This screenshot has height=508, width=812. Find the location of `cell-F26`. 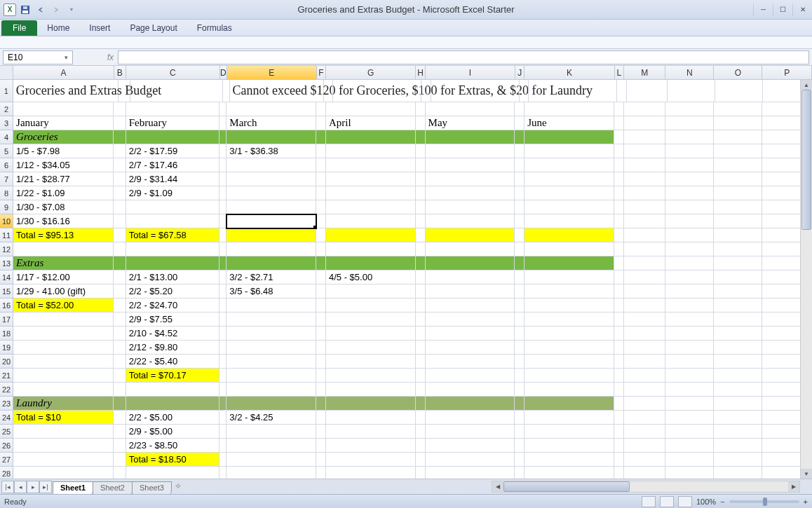

cell-F26 is located at coordinates (321, 446).